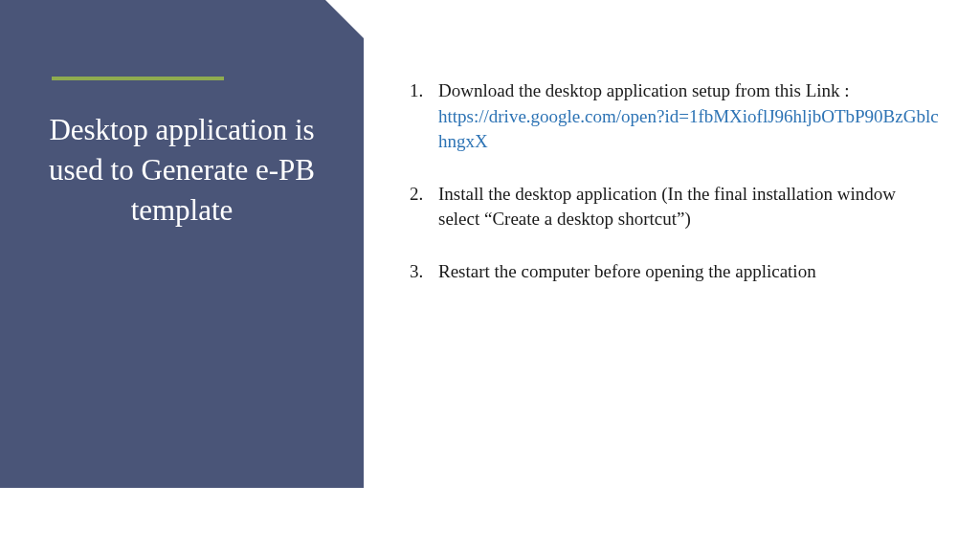 This screenshot has height=551, width=980. What do you see at coordinates (644, 90) in the screenshot?
I see `list-item-text: Download the desktop application setup f…` at bounding box center [644, 90].